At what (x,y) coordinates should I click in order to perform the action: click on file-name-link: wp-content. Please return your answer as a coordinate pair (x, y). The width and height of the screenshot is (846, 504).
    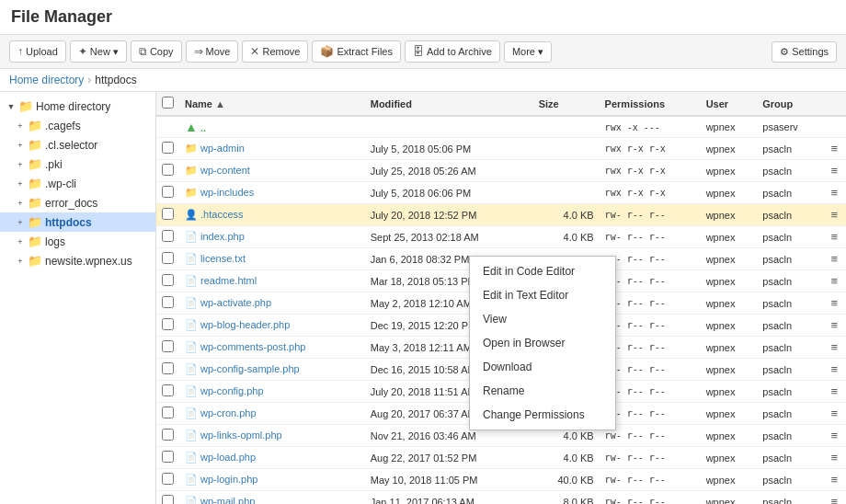
    Looking at the image, I should click on (225, 170).